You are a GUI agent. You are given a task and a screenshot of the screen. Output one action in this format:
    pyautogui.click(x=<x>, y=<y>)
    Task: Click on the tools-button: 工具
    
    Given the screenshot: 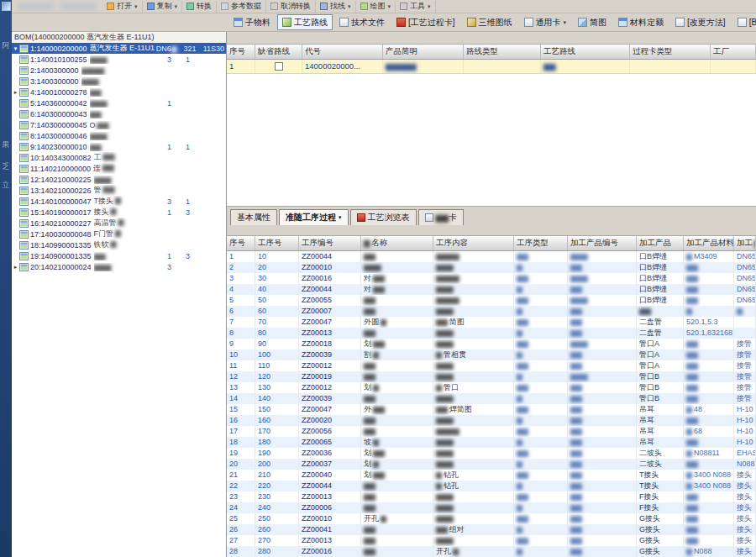 What is the action you would take?
    pyautogui.click(x=416, y=7)
    